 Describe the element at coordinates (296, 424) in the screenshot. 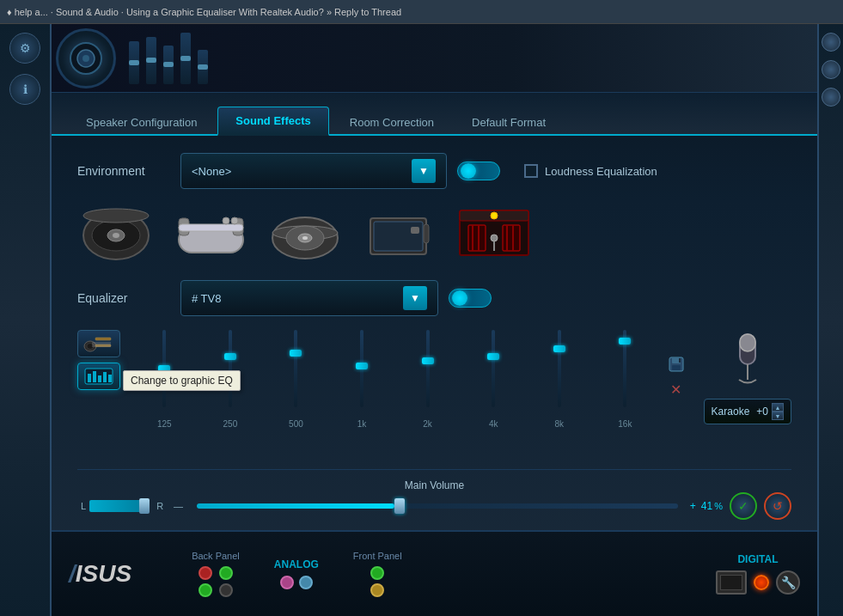

I see `eq-freq-500: 500` at that location.